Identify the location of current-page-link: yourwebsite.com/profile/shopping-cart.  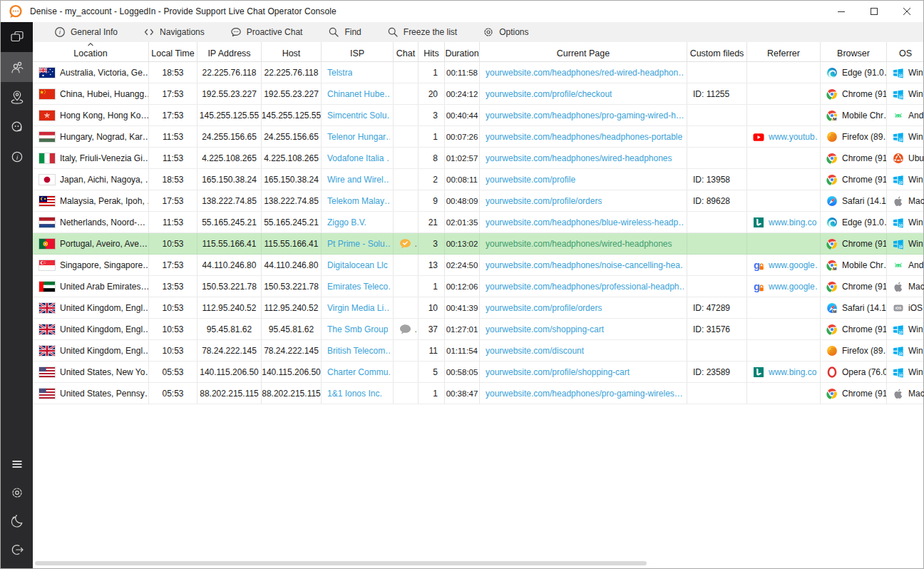
(558, 372).